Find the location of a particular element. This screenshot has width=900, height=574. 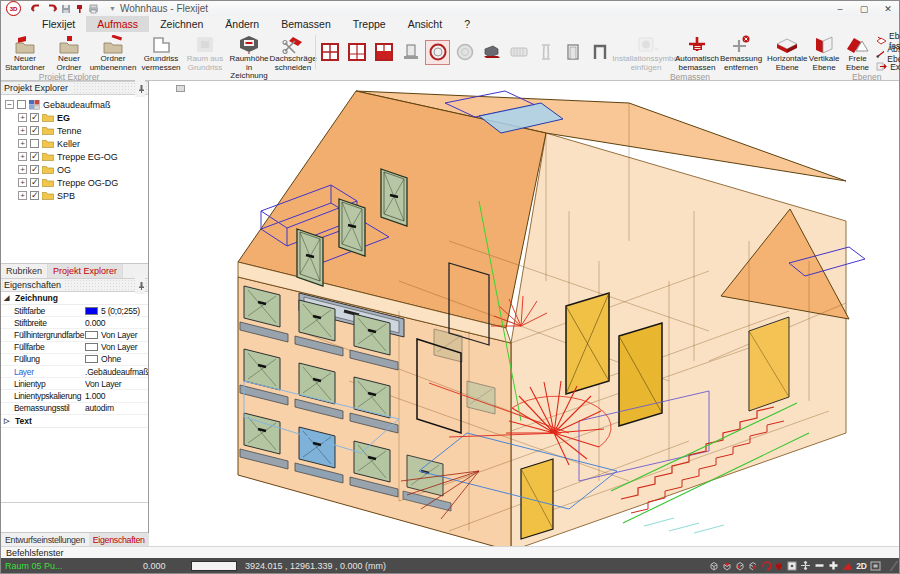

section-text: ▷ Text is located at coordinates (74, 422).